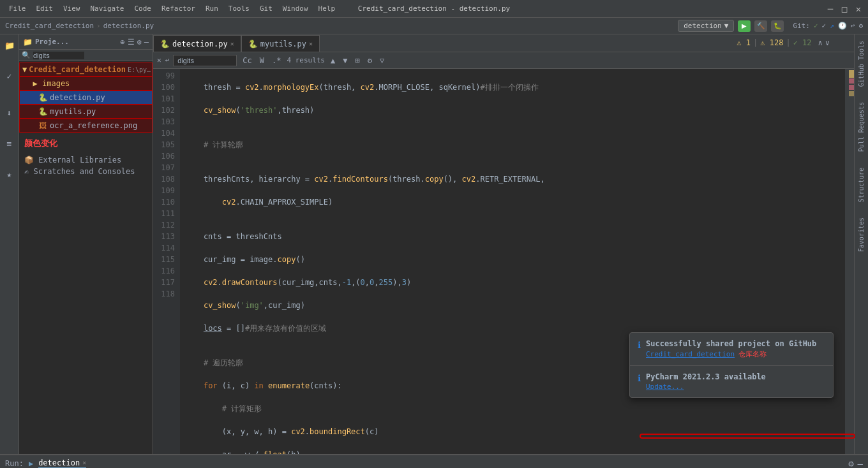 The height and width of the screenshot is (468, 868). Describe the element at coordinates (143, 9) in the screenshot. I see `menu-code: Code` at that location.